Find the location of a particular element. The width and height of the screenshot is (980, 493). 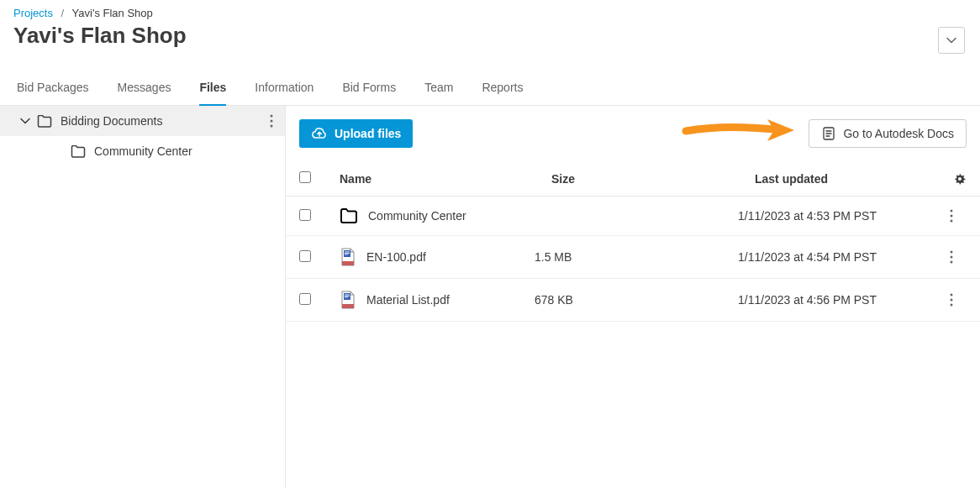

row-name: EN-100.pdf is located at coordinates (397, 257).